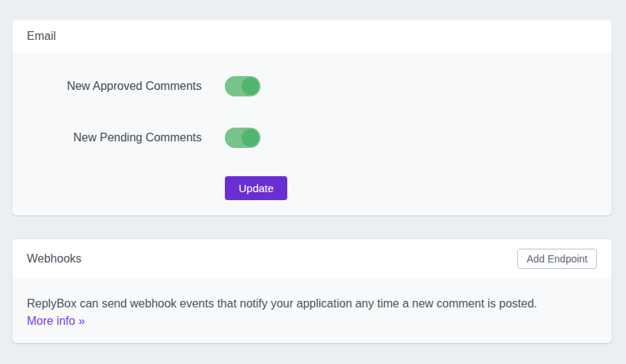 The width and height of the screenshot is (626, 364). Describe the element at coordinates (115, 138) in the screenshot. I see `new-pending-comments-label: New Pending Comments` at that location.